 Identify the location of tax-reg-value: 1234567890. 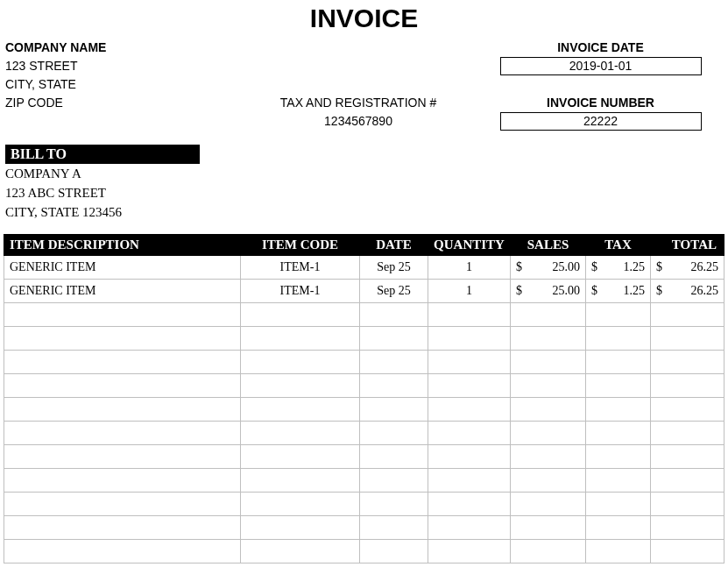
(358, 121).